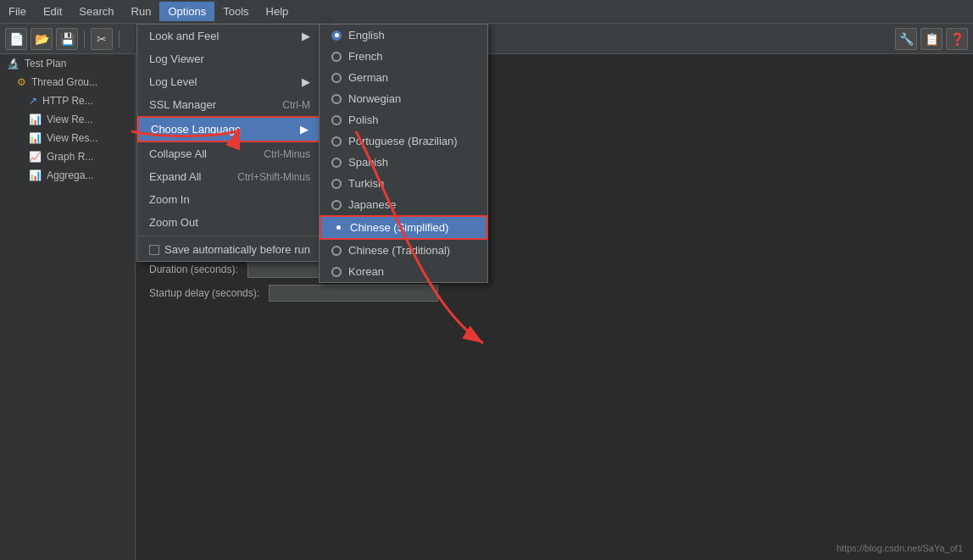  Describe the element at coordinates (304, 129) in the screenshot. I see `choose-language-arrow: ▶` at that location.